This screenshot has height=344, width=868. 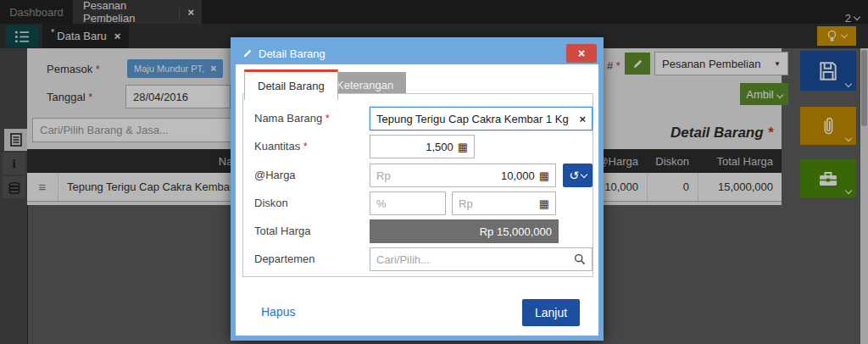 I want to click on departemen-input: Cari/Pilih..., so click(x=481, y=259).